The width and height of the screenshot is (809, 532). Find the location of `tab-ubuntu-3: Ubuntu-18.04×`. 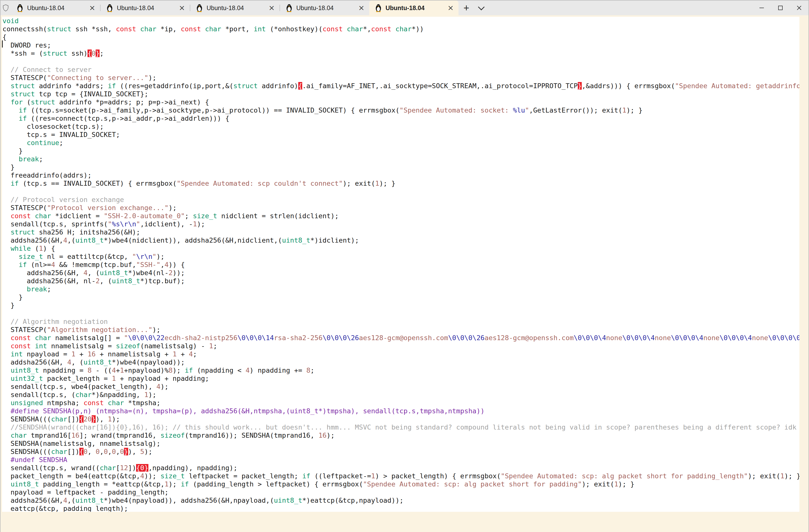

tab-ubuntu-3: Ubuntu-18.04× is located at coordinates (235, 8).